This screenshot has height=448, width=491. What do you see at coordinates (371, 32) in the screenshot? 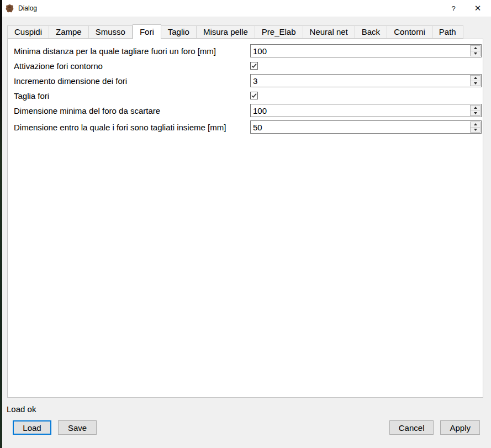
I see `tab-back: Back` at bounding box center [371, 32].